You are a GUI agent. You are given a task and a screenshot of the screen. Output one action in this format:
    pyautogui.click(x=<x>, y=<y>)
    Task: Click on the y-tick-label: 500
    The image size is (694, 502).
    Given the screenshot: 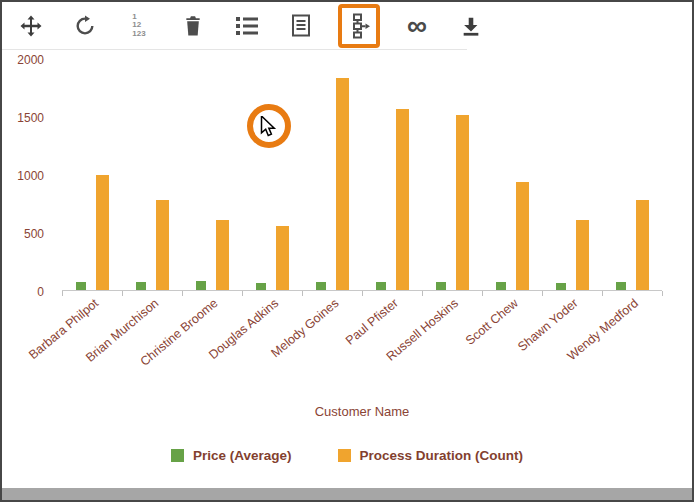 What is the action you would take?
    pyautogui.click(x=34, y=234)
    